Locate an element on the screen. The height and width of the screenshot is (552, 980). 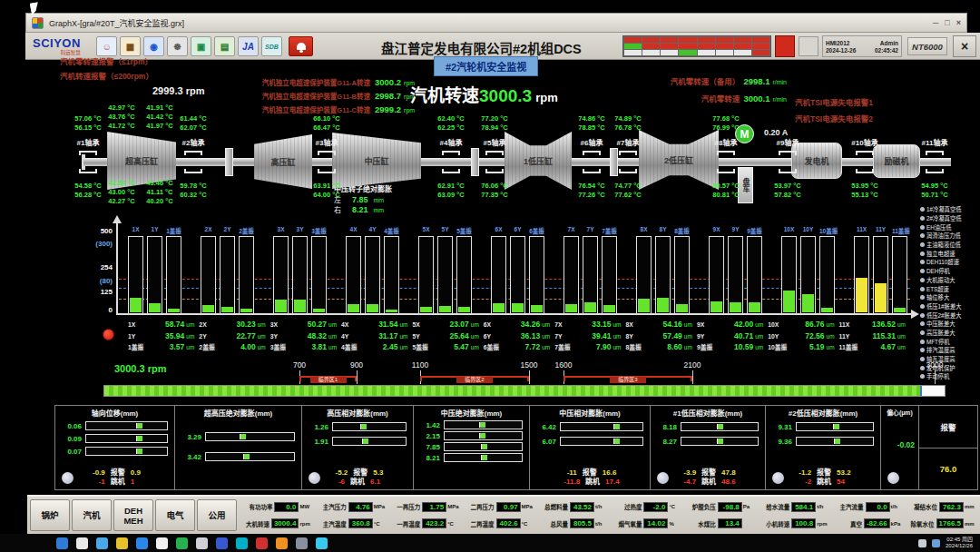
process-value: 423.2 is located at coordinates (434, 523).